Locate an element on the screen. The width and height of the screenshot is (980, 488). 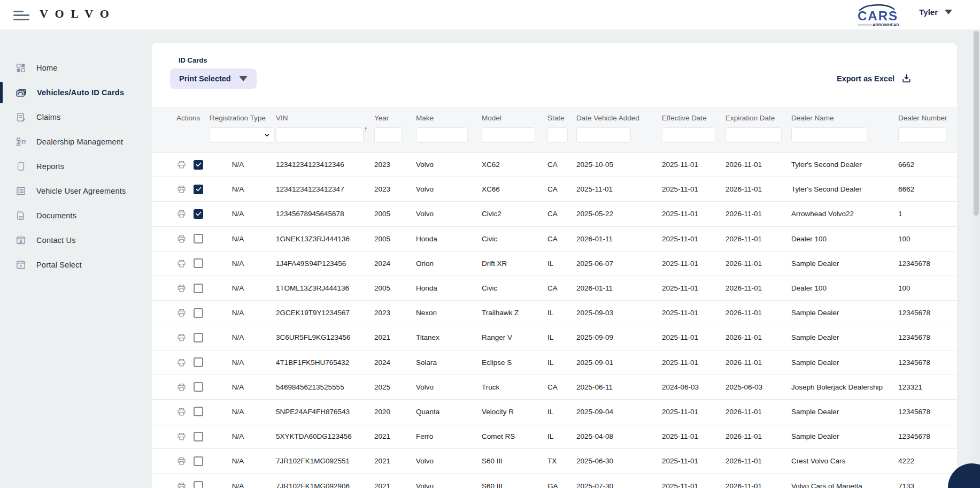
filter-registration-type-select is located at coordinates (242, 135).